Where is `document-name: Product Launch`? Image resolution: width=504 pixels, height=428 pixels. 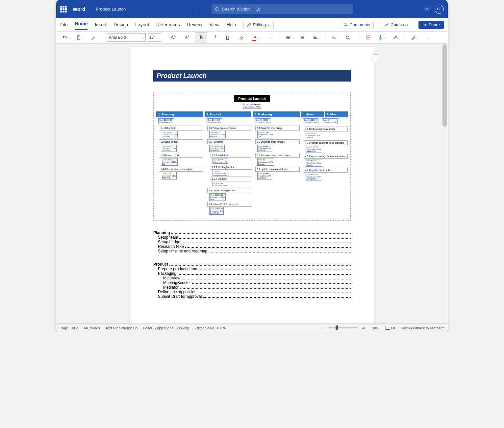
document-name: Product Launch is located at coordinates (111, 9).